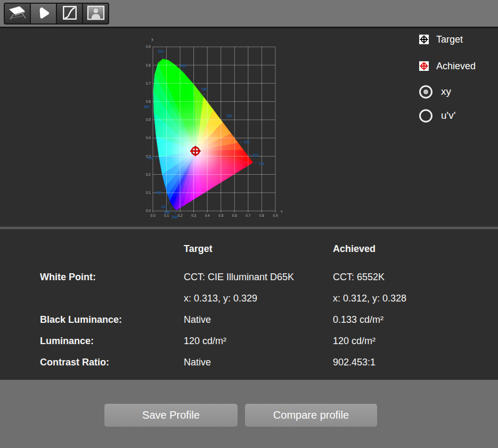  I want to click on target-marker-icon, so click(424, 39).